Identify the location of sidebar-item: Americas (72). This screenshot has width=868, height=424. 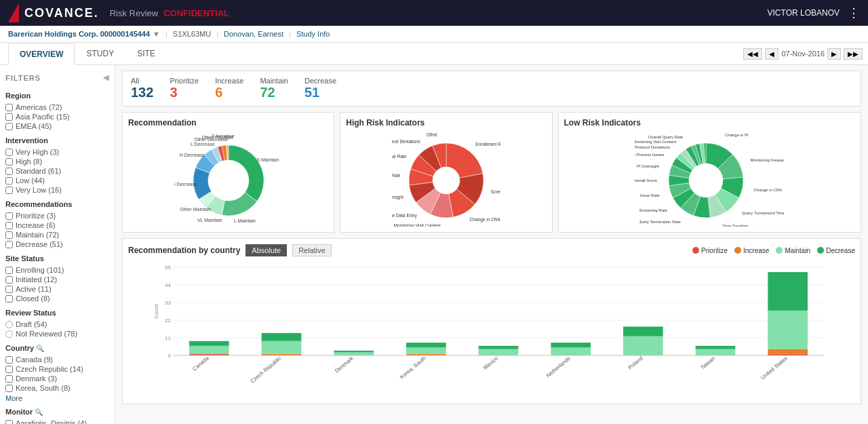
(57, 107).